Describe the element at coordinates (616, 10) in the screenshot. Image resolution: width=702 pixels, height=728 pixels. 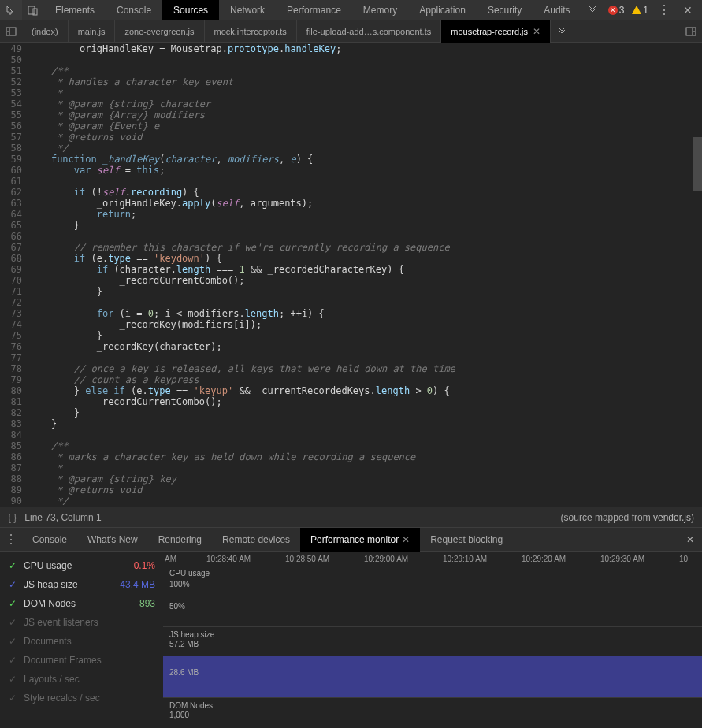
I see `error-count: ✕3` at that location.